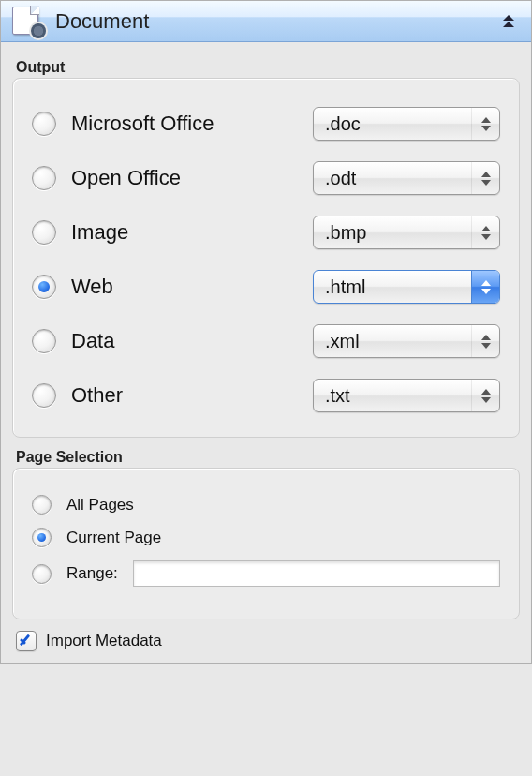 The width and height of the screenshot is (532, 776). Describe the element at coordinates (406, 232) in the screenshot. I see `format-popup-image: .bmp` at that location.